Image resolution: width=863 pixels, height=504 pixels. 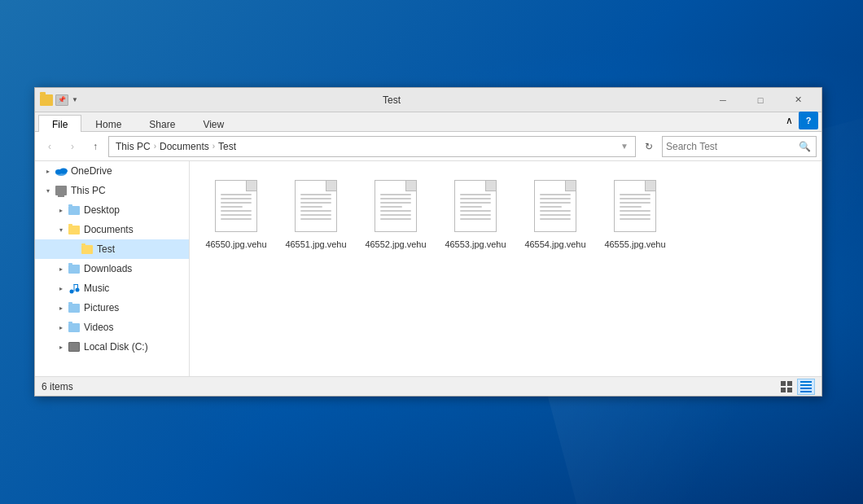 What do you see at coordinates (804, 147) in the screenshot?
I see `search-icon: 🔍` at bounding box center [804, 147].